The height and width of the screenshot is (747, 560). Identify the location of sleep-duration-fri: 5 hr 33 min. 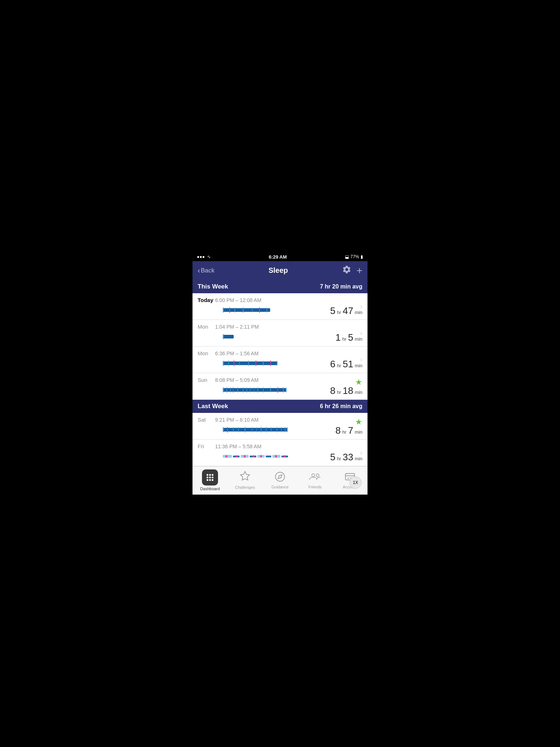
(344, 457).